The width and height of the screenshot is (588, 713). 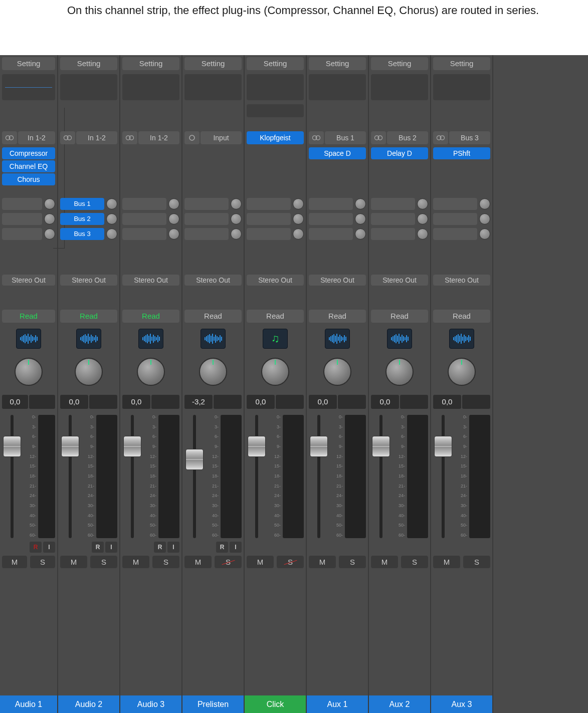 What do you see at coordinates (462, 704) in the screenshot?
I see `channel-name: Aux 3` at bounding box center [462, 704].